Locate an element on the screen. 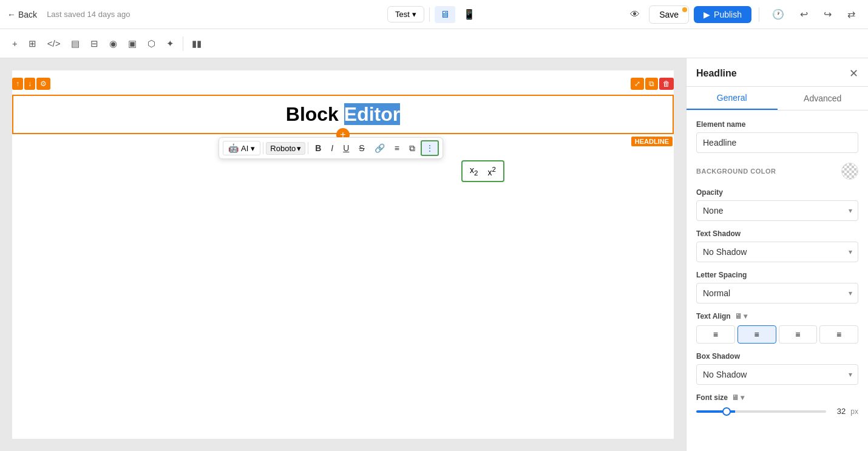  top-nav: ← Back Last saved 14 days ago Test ▾ 🖥 📱… is located at coordinates (434, 15).